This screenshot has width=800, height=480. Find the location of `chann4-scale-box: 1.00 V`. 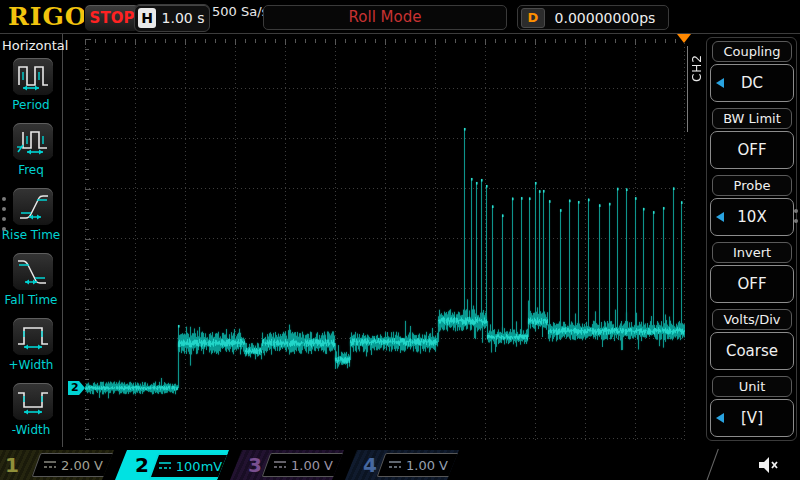

chann4-scale-box: 1.00 V is located at coordinates (418, 465).